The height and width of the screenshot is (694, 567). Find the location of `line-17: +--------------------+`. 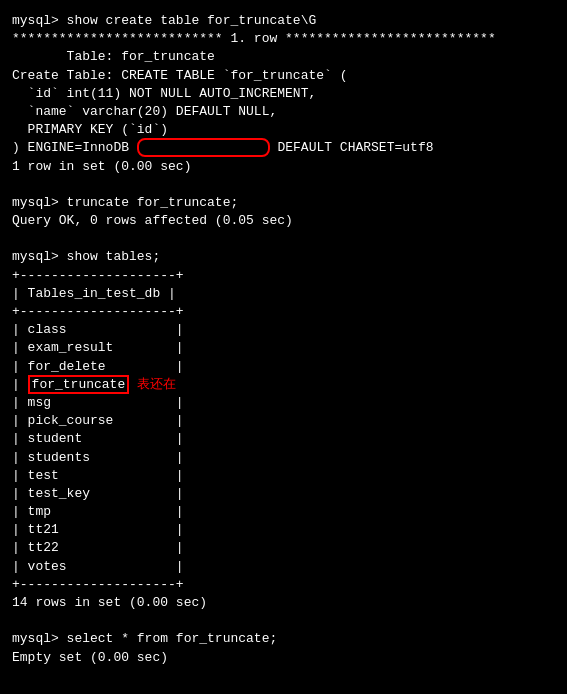

line-17: +--------------------+ is located at coordinates (284, 312).